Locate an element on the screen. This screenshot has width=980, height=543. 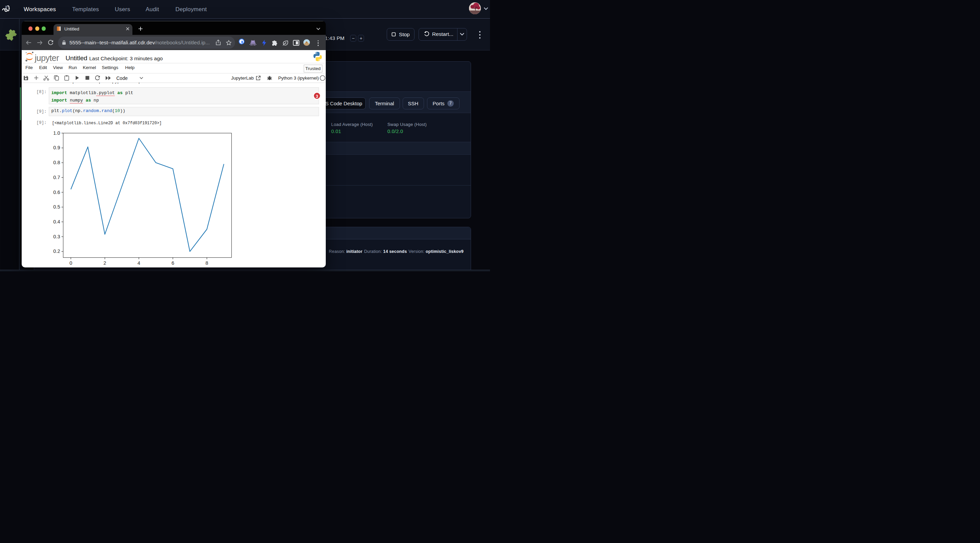
svg-text: 1.0 is located at coordinates (57, 133).